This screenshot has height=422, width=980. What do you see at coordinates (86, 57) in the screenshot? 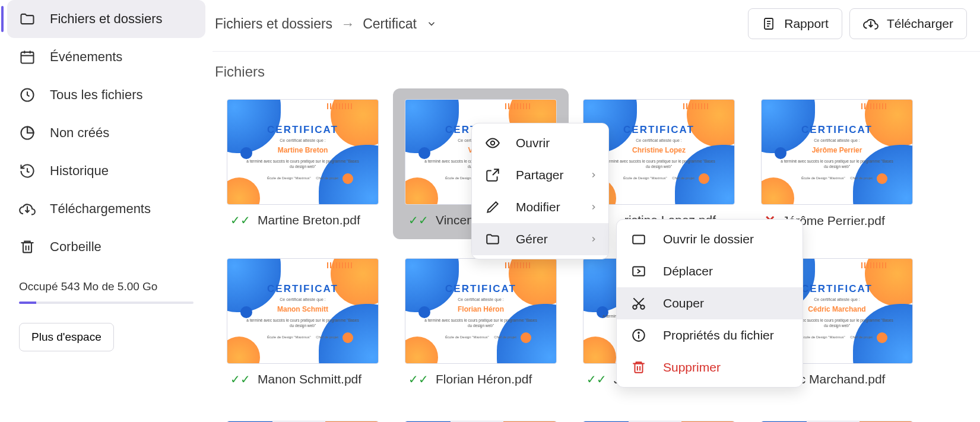
I see `sidebar-item-label: Événements` at bounding box center [86, 57].